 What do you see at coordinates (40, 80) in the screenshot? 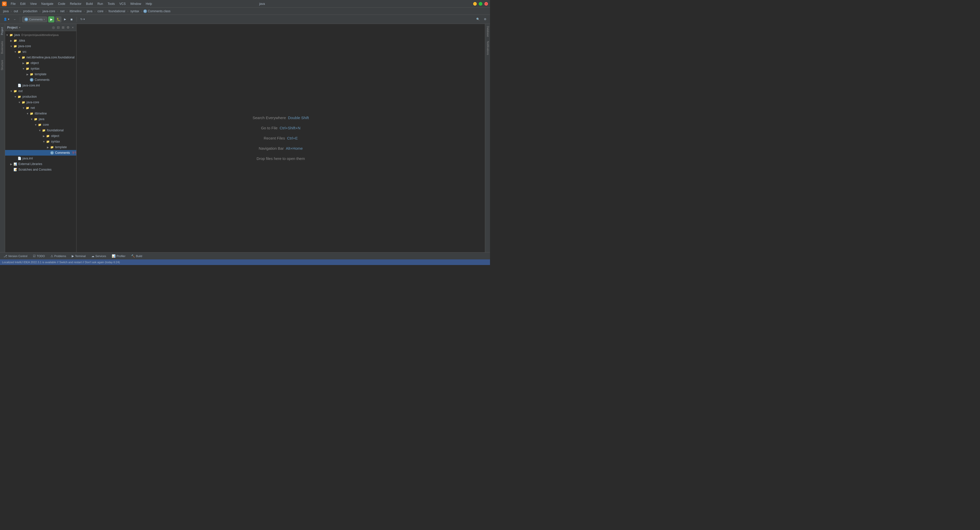
I see `tree-comments-src: C Comments` at bounding box center [40, 80].